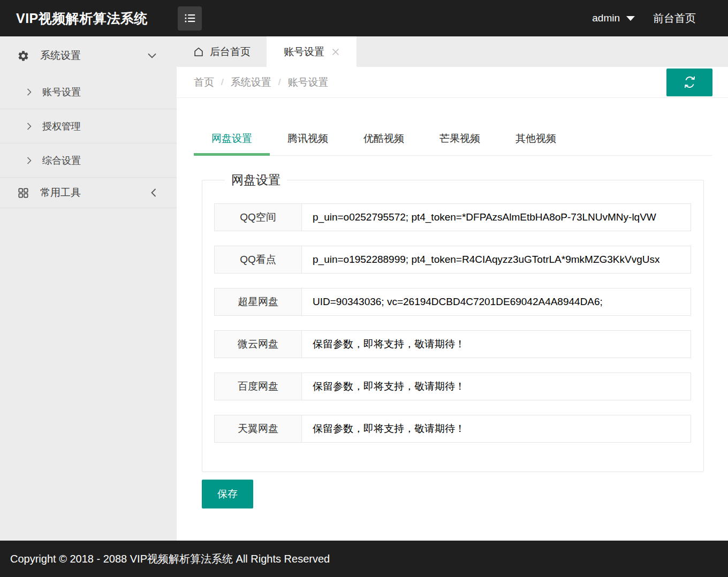  Describe the element at coordinates (674, 18) in the screenshot. I see `frontend-home-link: 前台首页` at that location.